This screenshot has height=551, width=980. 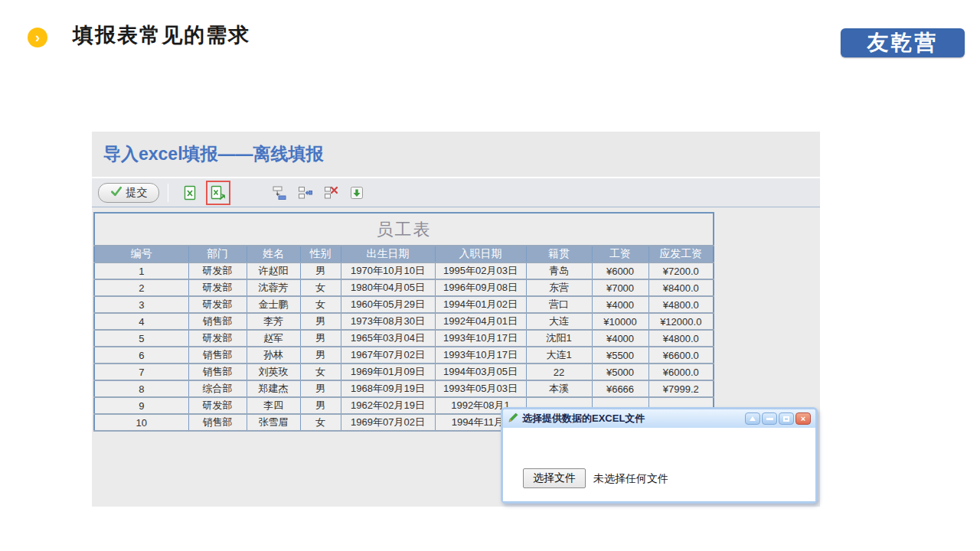 What do you see at coordinates (659, 419) in the screenshot?
I see `dialog-titlebar: 选择提供数据的EXCEL文件 ×` at bounding box center [659, 419].